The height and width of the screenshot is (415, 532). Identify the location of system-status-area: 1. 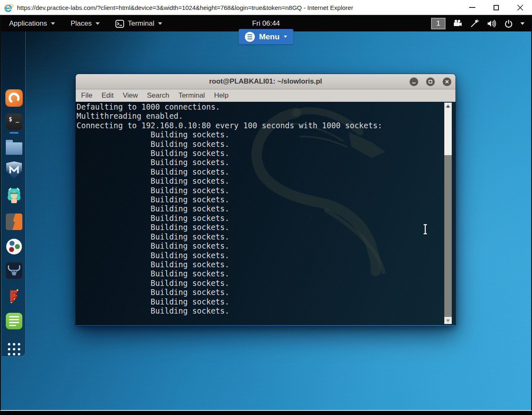
(481, 24).